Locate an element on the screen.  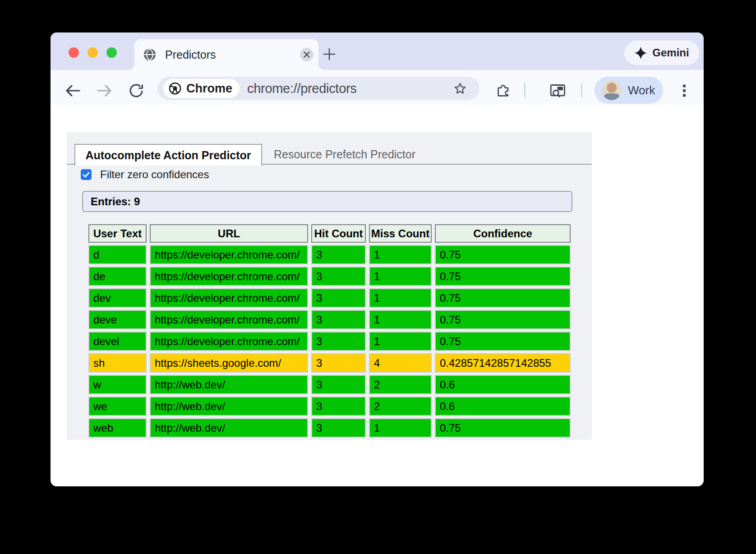
profile-button: Work is located at coordinates (629, 90).